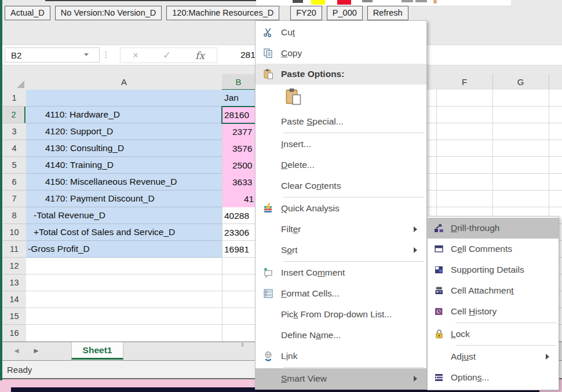 This screenshot has width=562, height=392. Describe the element at coordinates (348, 186) in the screenshot. I see `menu-item-label: Clear Contents` at that location.